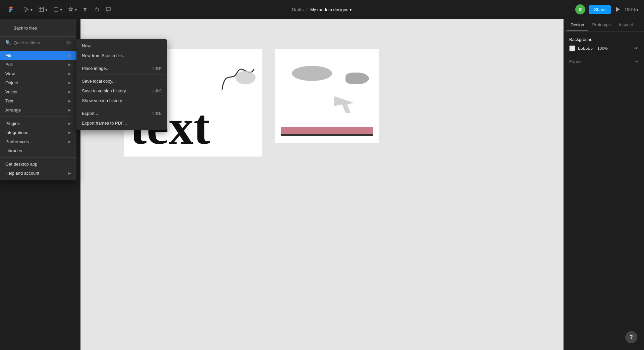 This screenshot has height=350, width=644. Describe the element at coordinates (585, 48) in the screenshot. I see `background-hex: E5E5E5` at that location.